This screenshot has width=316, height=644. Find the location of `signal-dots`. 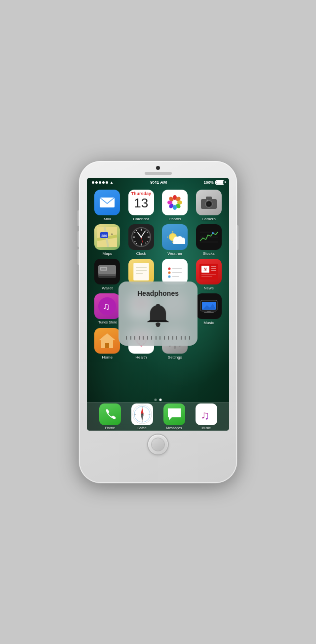

signal-dots is located at coordinates (100, 183).